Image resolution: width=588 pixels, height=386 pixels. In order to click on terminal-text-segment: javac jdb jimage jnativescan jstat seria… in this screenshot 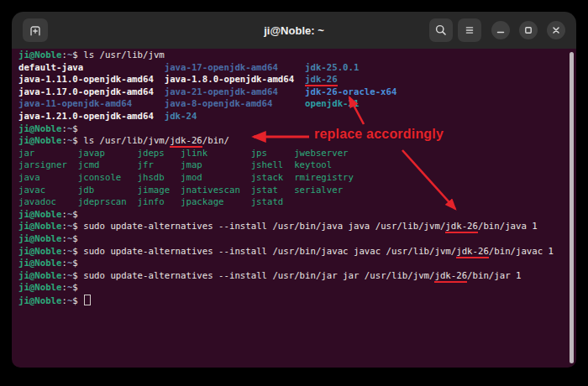, I will do `click(181, 190)`.